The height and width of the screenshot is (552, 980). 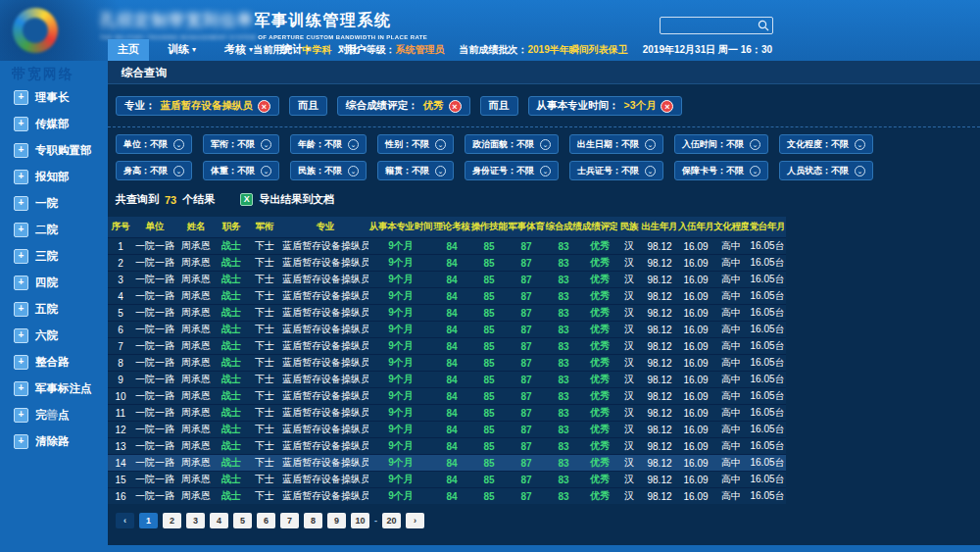 What do you see at coordinates (241, 171) in the screenshot?
I see `filter-dropdown-体重: 体重：不限⌄` at bounding box center [241, 171].